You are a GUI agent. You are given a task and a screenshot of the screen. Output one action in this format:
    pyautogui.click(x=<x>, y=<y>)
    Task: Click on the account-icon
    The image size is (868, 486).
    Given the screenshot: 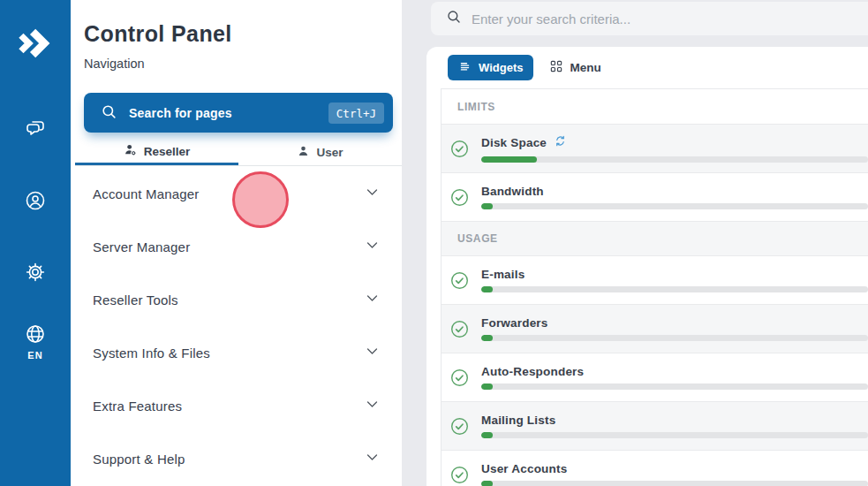 What is the action you would take?
    pyautogui.click(x=35, y=201)
    